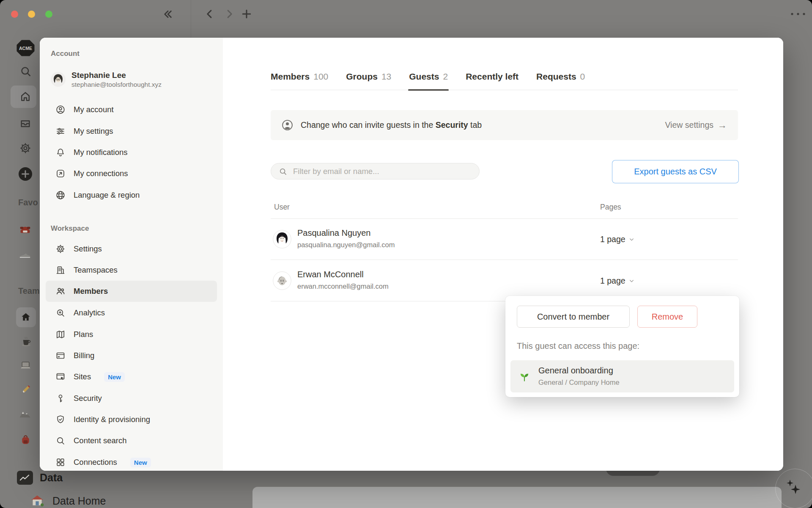  What do you see at coordinates (387, 77) in the screenshot?
I see `tab-count: 13` at bounding box center [387, 77].